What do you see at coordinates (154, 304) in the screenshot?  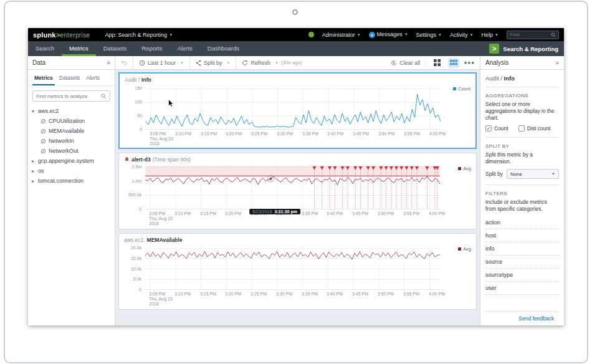 I see `x-axis-date-label: 2018` at bounding box center [154, 304].